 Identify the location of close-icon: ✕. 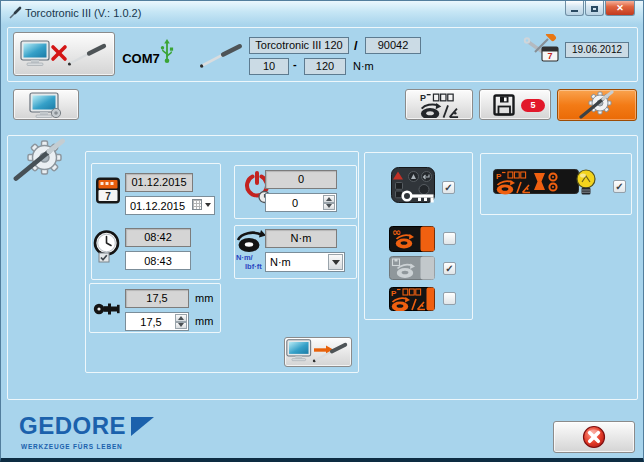
(620, 8).